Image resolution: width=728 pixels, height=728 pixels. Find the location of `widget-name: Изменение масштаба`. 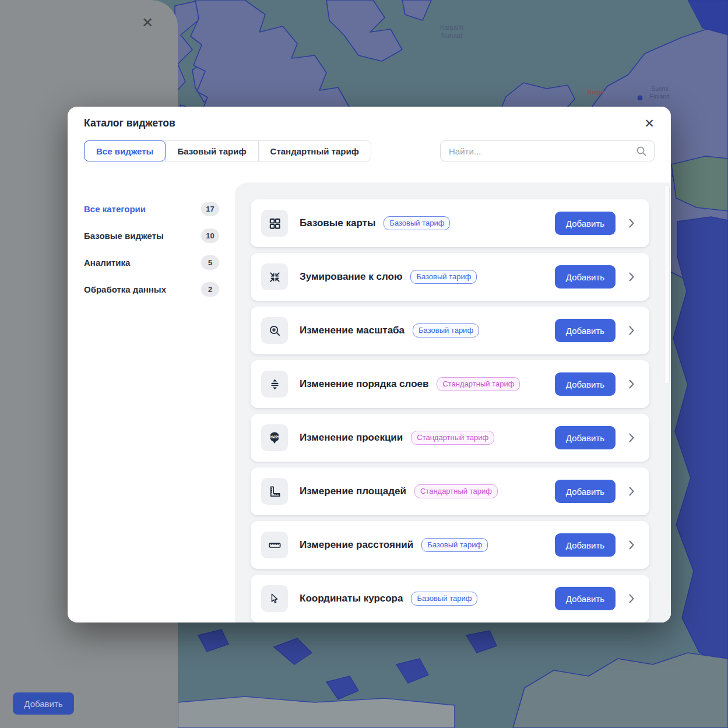

widget-name: Изменение масштаба is located at coordinates (352, 330).